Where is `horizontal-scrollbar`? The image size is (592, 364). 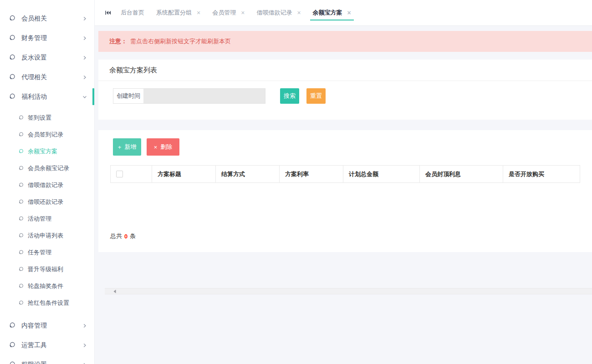
horizontal-scrollbar is located at coordinates (348, 291).